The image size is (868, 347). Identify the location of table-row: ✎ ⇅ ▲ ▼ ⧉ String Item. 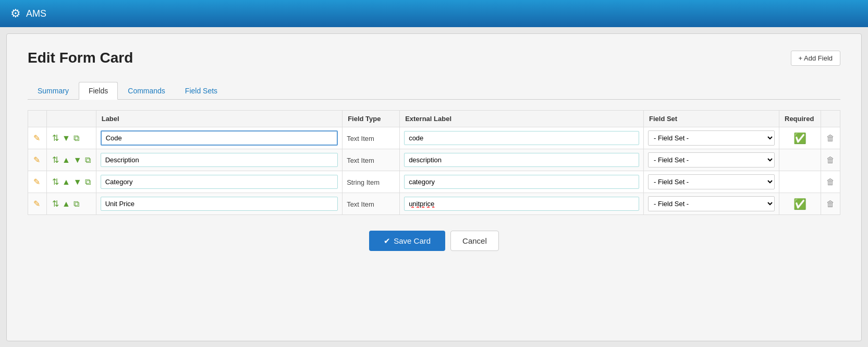
(434, 182).